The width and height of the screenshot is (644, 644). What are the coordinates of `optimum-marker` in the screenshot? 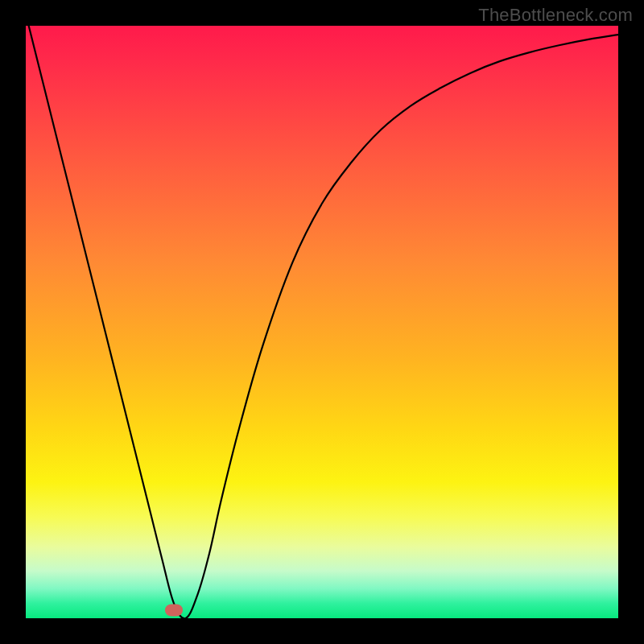 It's located at (174, 610).